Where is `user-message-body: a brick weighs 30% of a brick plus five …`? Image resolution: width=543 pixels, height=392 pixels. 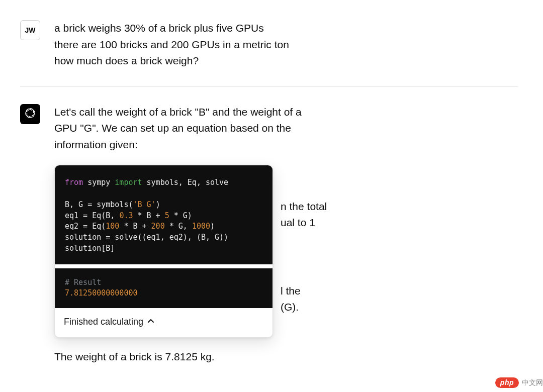
user-message-body: a brick weighs 30% of a brick plus five … is located at coordinates (195, 45).